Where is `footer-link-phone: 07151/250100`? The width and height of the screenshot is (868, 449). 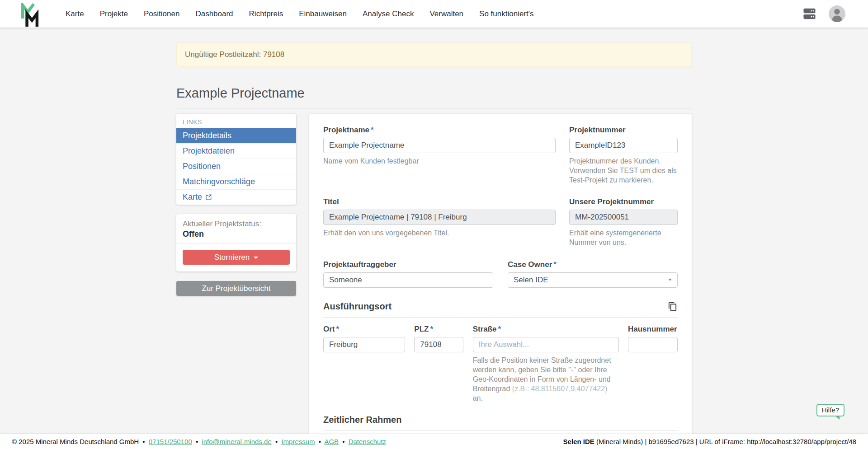
footer-link-phone: 07151/250100 is located at coordinates (170, 442).